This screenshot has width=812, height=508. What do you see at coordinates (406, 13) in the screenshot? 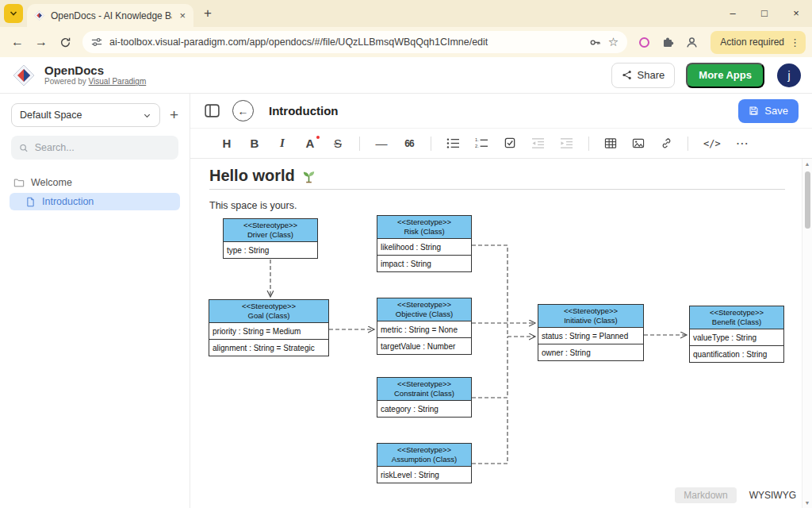
I see `browser-tabstrip: OpenDocs - AI Knowledge Base × + – □ ×` at bounding box center [406, 13].